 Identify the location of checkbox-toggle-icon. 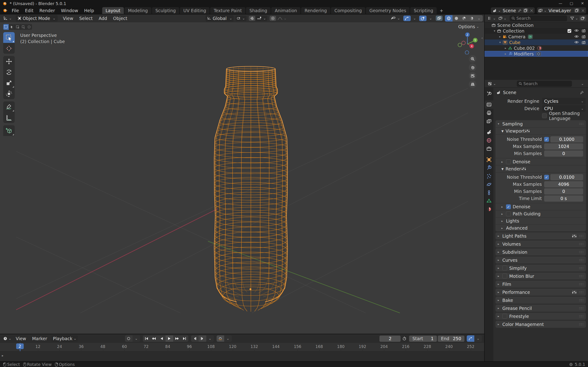
(570, 31).